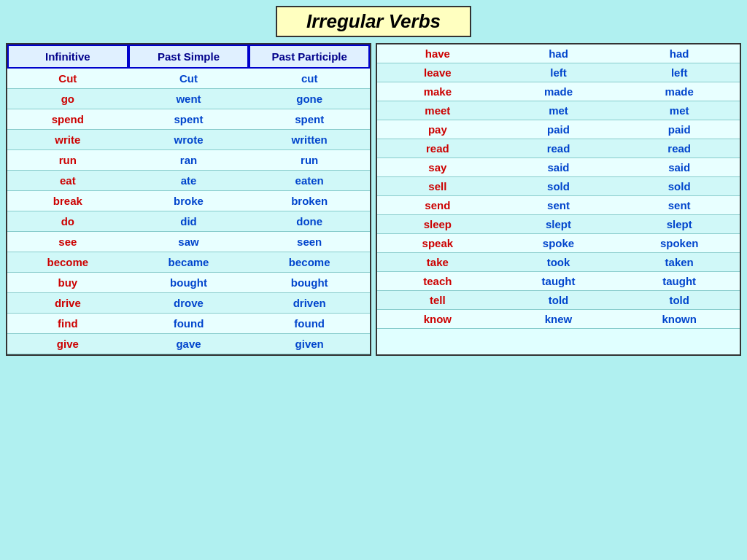 The width and height of the screenshot is (747, 560). I want to click on table-row: speakspokespoken, so click(559, 244).